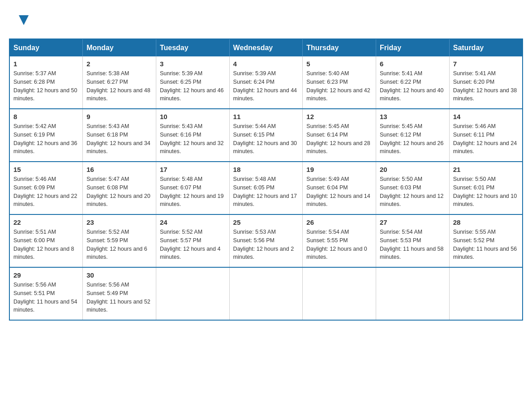 This screenshot has width=532, height=411. I want to click on logo-top-row, so click(23, 19).